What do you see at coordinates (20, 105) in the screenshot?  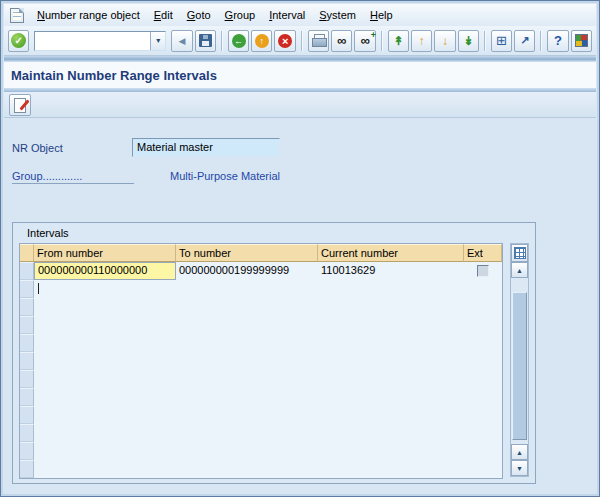 I see `display-change-button` at bounding box center [20, 105].